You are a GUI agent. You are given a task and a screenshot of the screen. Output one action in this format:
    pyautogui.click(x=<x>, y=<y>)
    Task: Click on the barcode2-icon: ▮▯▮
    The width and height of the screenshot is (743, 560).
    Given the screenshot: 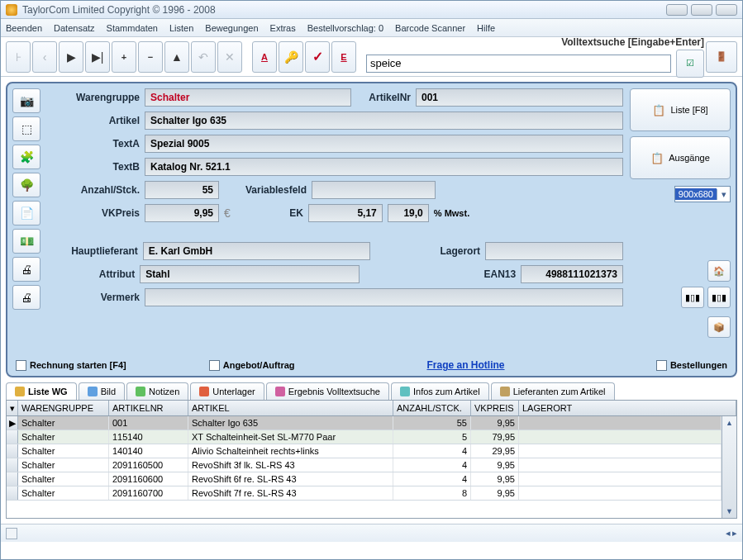 What is the action you would take?
    pyautogui.click(x=719, y=297)
    